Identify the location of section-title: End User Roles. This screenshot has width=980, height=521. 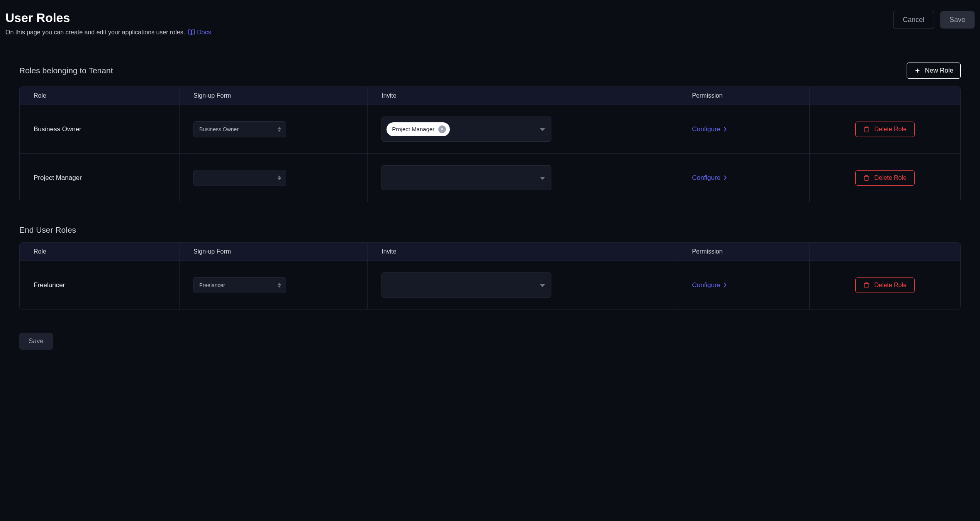
(48, 230).